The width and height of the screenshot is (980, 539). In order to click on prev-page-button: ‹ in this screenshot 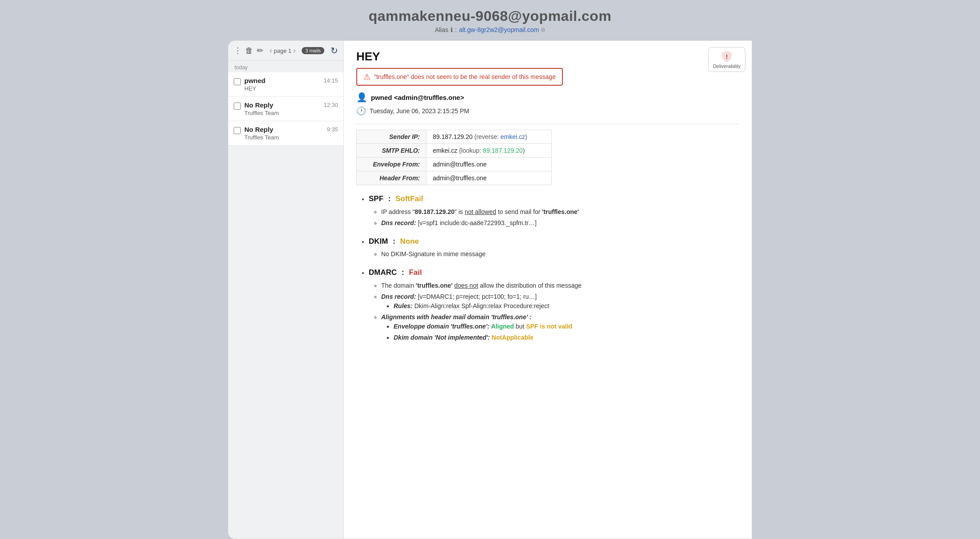, I will do `click(271, 51)`.